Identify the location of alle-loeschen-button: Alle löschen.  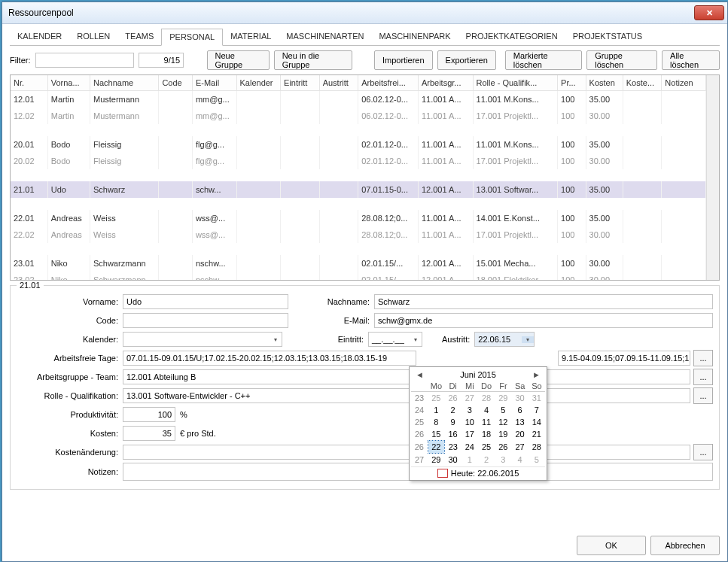
(691, 60).